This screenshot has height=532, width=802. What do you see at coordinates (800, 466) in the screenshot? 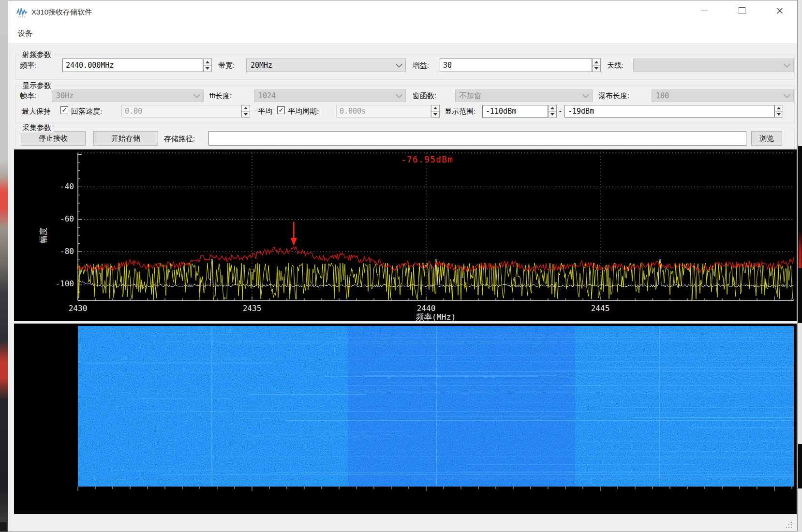
I see `background-window-dark-band2` at bounding box center [800, 466].